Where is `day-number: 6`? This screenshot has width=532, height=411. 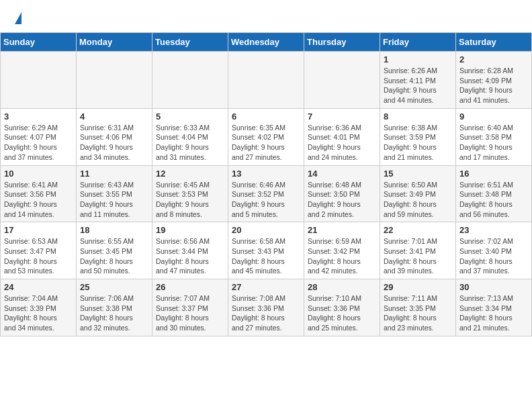 day-number: 6 is located at coordinates (266, 117).